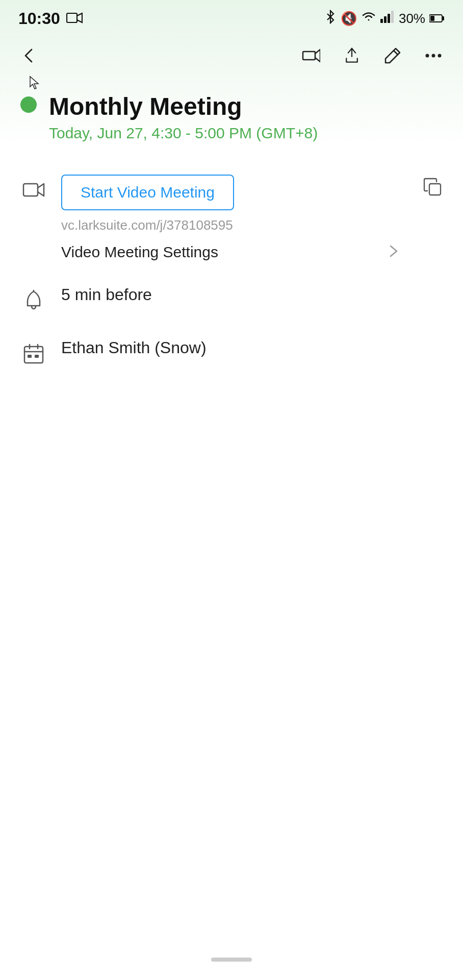 Image resolution: width=463 pixels, height=980 pixels. I want to click on attendee-row: Ethan Smith (Snow), so click(232, 353).